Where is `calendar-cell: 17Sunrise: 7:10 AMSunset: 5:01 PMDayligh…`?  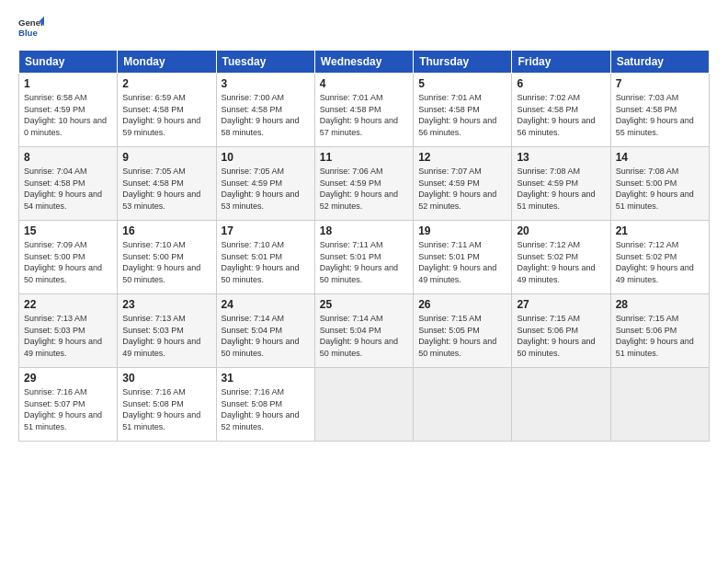 calendar-cell: 17Sunrise: 7:10 AMSunset: 5:01 PMDayligh… is located at coordinates (265, 258).